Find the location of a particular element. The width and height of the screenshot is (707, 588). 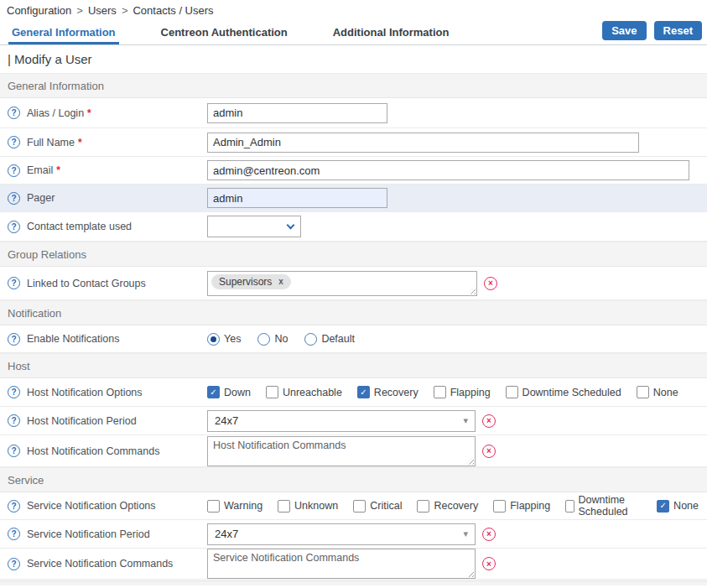

radio-yes: Yes is located at coordinates (224, 339).